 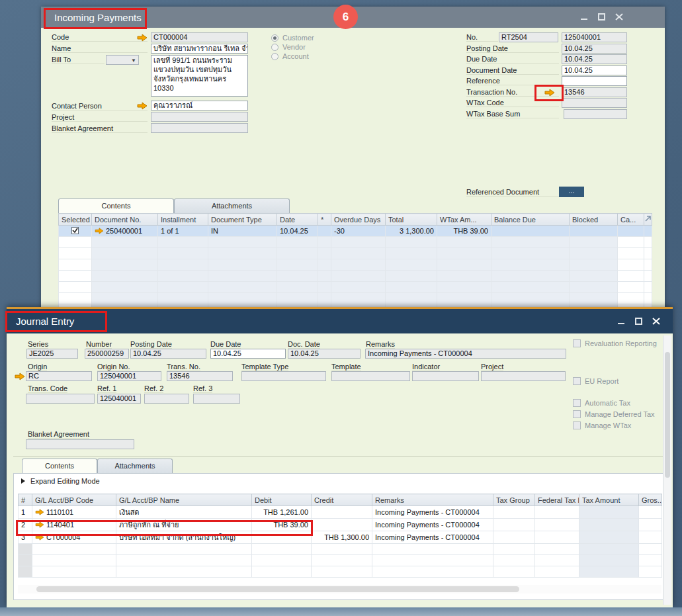 I want to click on code-label: Code, so click(x=99, y=37).